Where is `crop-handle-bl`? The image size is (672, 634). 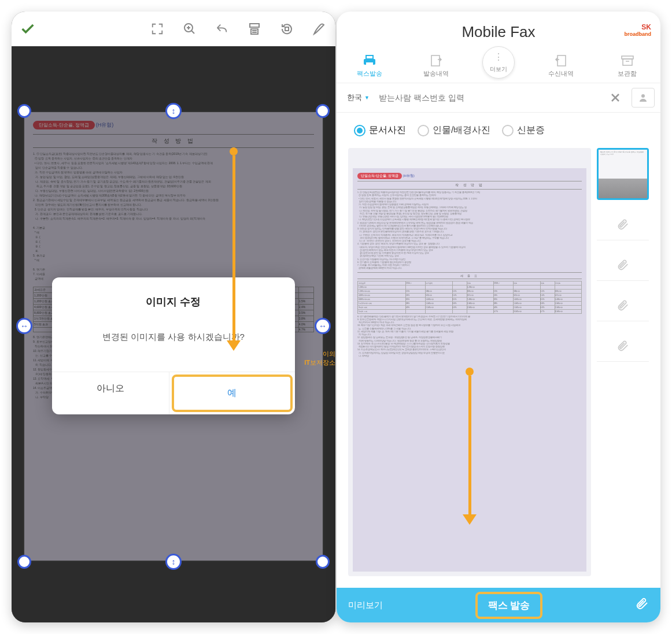 crop-handle-bl is located at coordinates (24, 562).